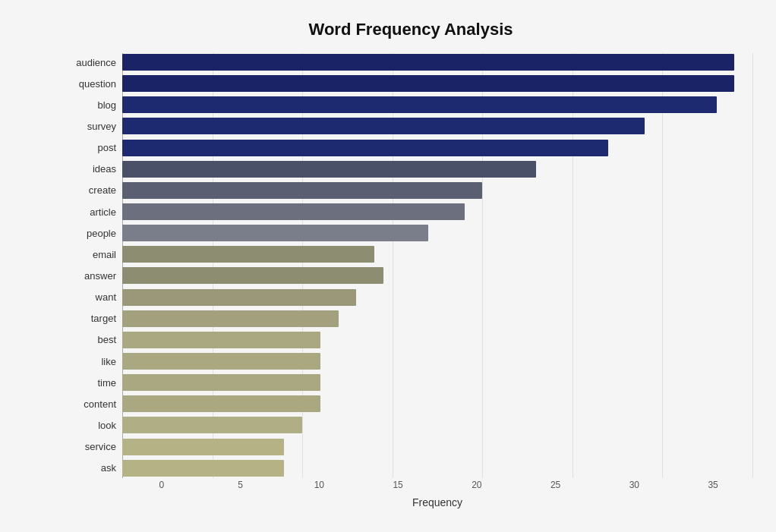 Image resolution: width=776 pixels, height=532 pixels. Describe the element at coordinates (96, 404) in the screenshot. I see `bar-label: content` at that location.